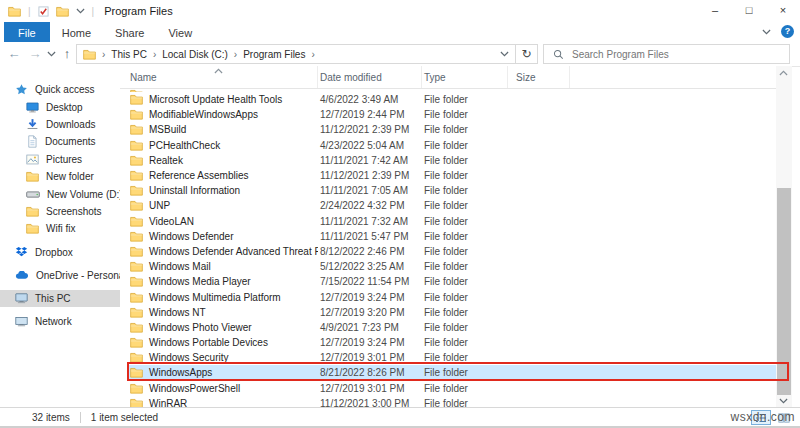  I want to click on file-row-uninstall-information: Uninstall Information11/11/2021 7:05 AMF…, so click(452, 190).